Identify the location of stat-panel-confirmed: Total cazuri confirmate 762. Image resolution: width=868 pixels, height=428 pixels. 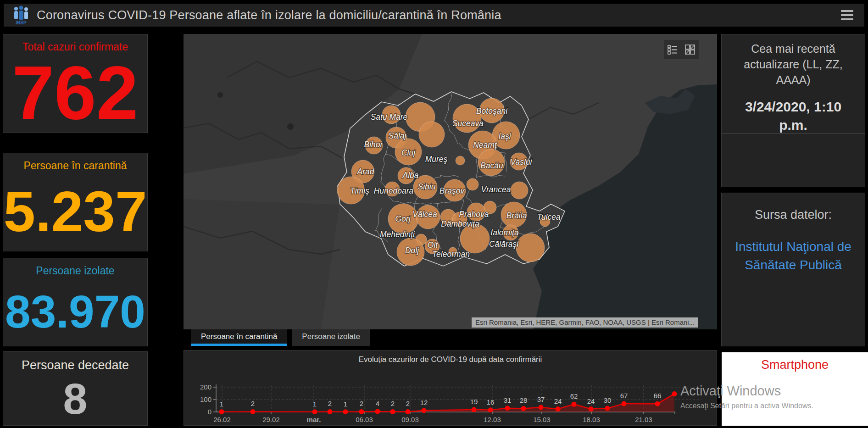
(75, 83).